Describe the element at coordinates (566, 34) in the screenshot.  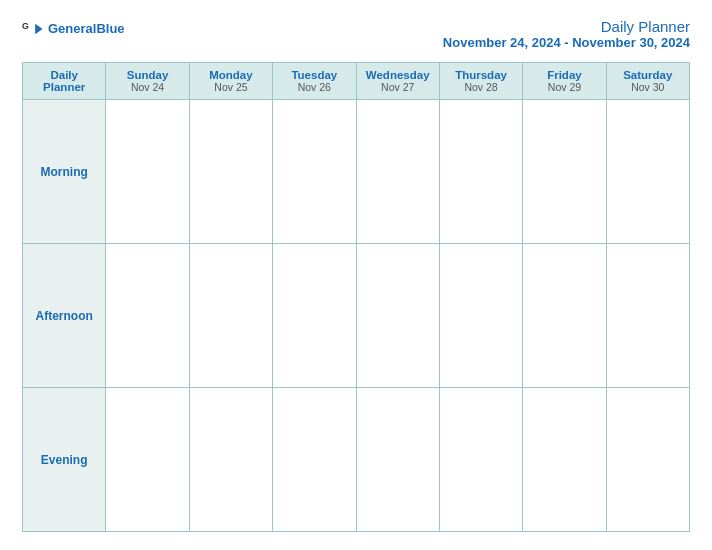
I see `title-area: Daily Planner November 24, 2024 - Novemb…` at that location.